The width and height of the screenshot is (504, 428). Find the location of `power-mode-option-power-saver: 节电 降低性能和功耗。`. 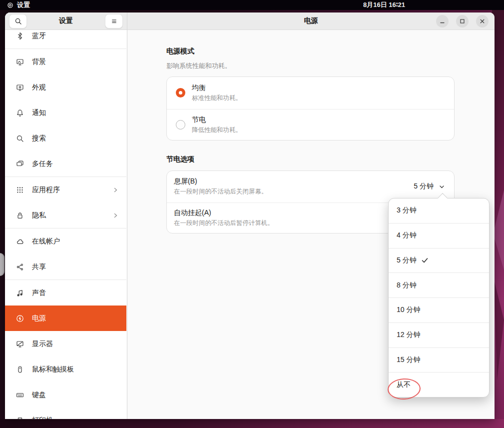

power-mode-option-power-saver: 节电 降低性能和功耗。 is located at coordinates (311, 125).